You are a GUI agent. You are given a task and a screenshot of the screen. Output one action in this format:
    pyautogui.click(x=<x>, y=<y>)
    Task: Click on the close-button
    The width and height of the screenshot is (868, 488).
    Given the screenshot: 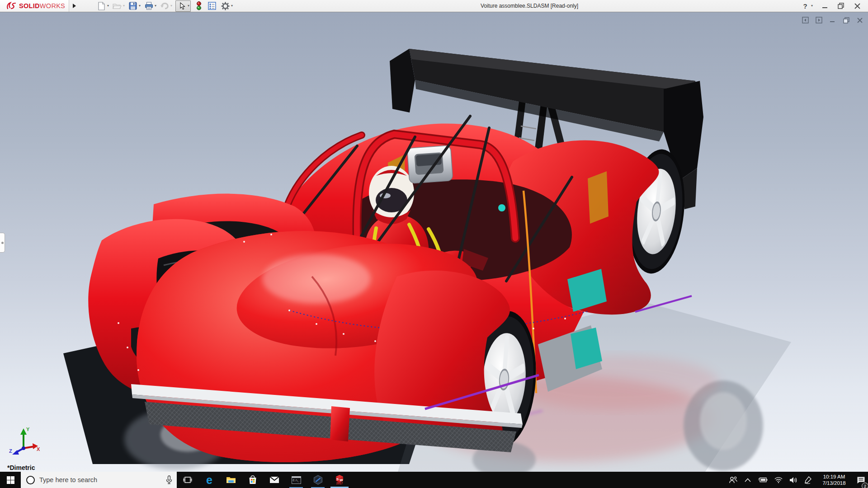 What is the action you would take?
    pyautogui.click(x=857, y=6)
    